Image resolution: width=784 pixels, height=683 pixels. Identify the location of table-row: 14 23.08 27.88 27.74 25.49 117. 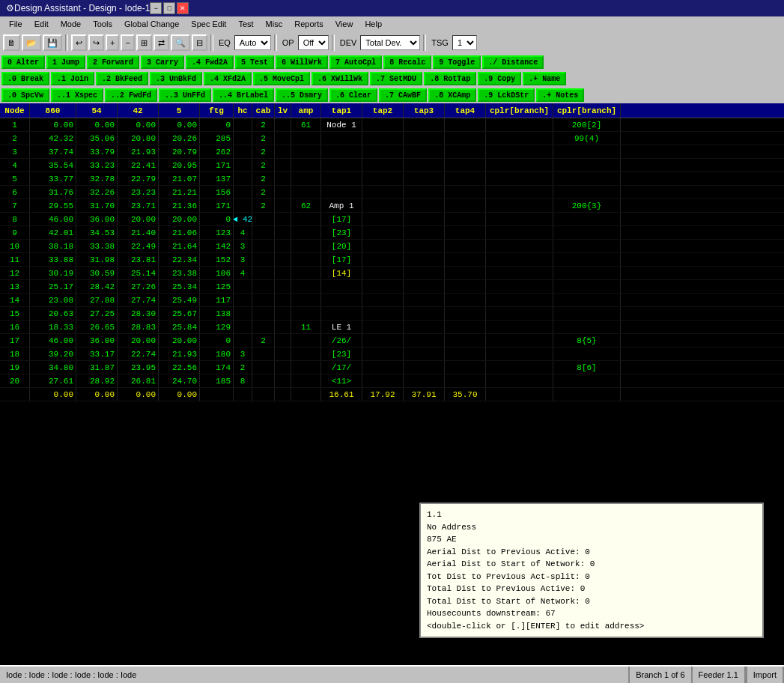
(392, 300).